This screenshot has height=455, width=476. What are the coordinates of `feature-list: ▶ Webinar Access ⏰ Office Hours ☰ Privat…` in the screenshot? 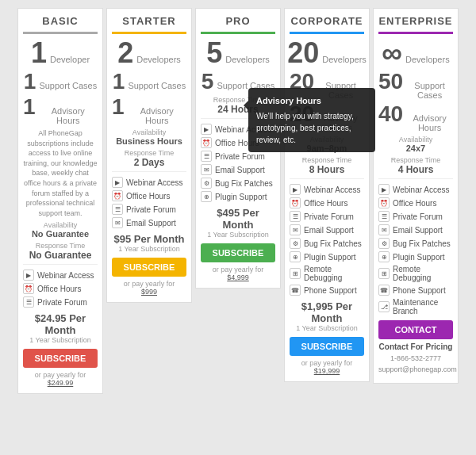 It's located at (60, 289).